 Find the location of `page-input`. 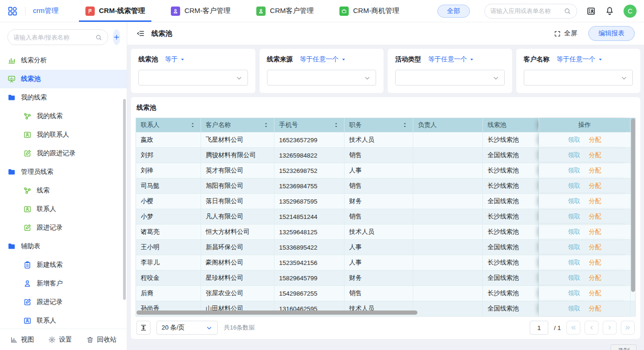

page-input is located at coordinates (539, 328).